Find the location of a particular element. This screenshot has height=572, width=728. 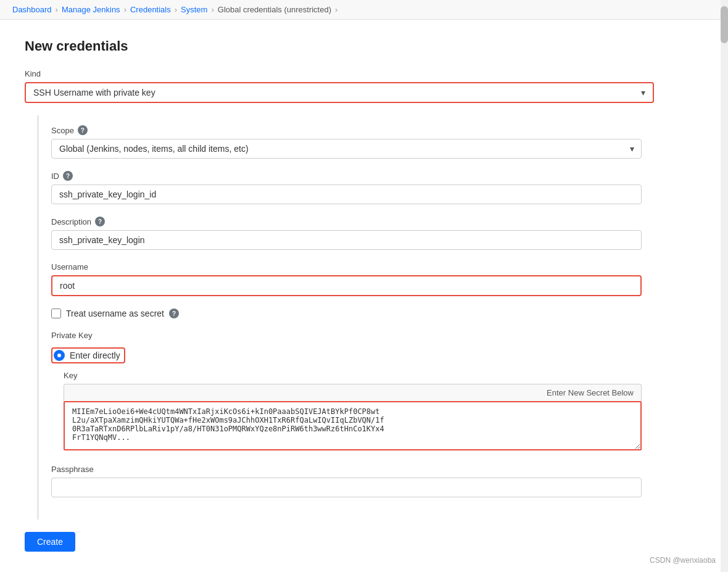

kind-group: Kind SSH Username with private key Usern… is located at coordinates (339, 86).